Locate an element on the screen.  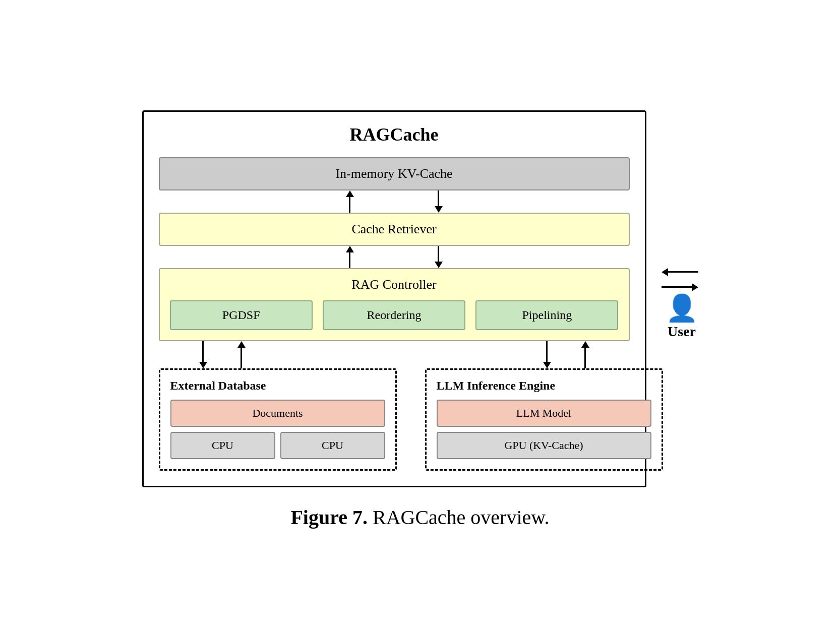
cache-retriever-bar: Cache Retriever is located at coordinates (394, 229).